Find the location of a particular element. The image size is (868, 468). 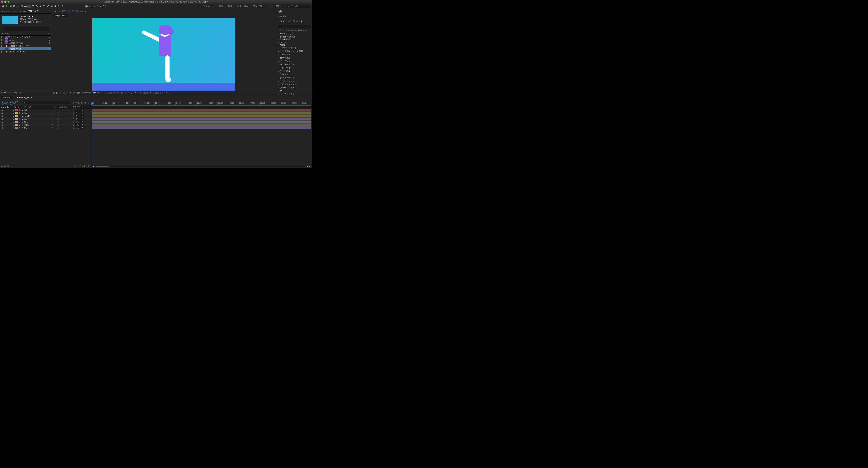

panel-menu-icon: ≡ is located at coordinates (310, 22).